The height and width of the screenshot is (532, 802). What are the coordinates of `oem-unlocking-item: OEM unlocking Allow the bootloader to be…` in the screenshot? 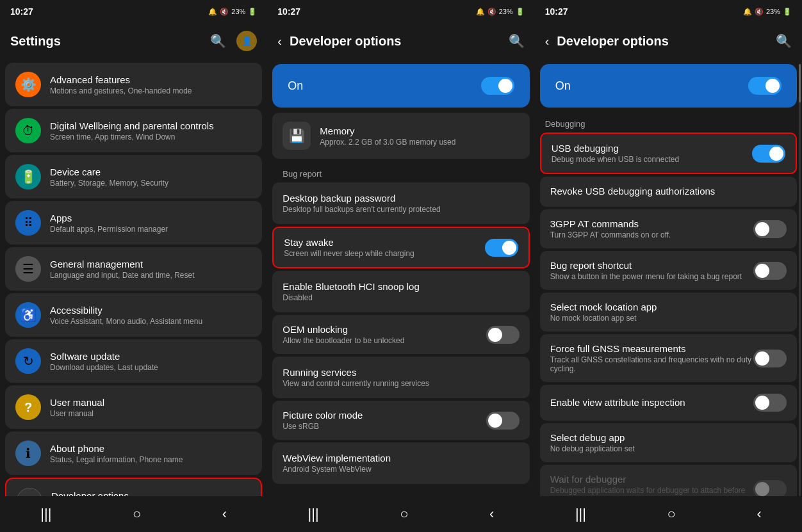 It's located at (401, 334).